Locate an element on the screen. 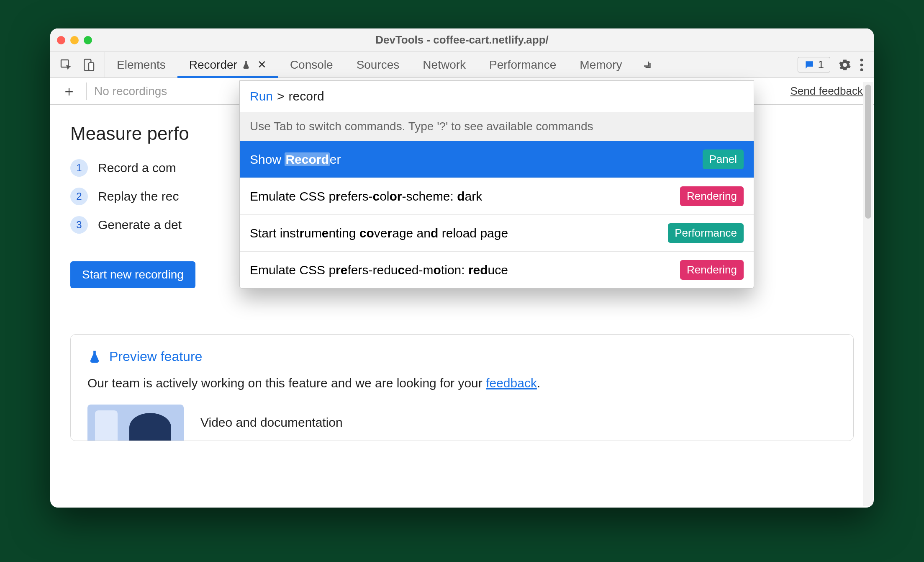 This screenshot has width=924, height=562. command-item-badge: Performance is located at coordinates (706, 233).